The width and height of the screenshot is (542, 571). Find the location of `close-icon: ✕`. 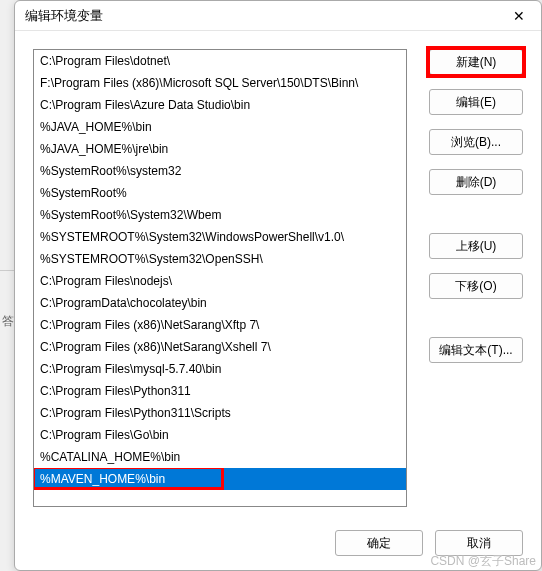

close-icon: ✕ is located at coordinates (519, 16).